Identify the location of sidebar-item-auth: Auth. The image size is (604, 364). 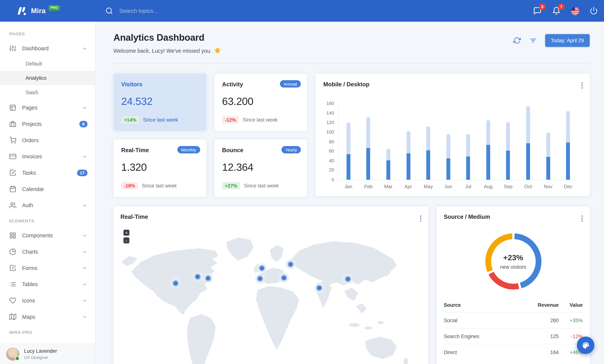
(48, 205).